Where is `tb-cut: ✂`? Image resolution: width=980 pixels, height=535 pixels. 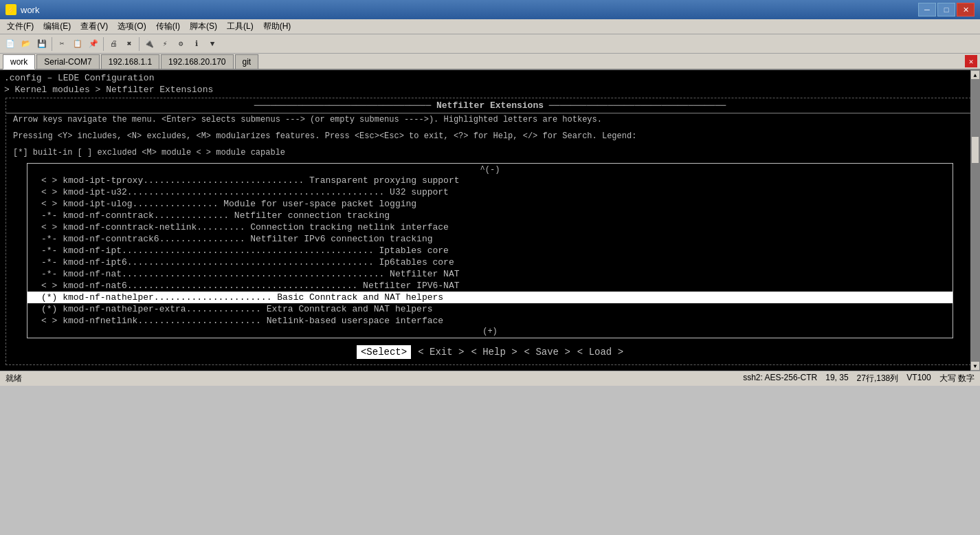 tb-cut: ✂ is located at coordinates (62, 44).